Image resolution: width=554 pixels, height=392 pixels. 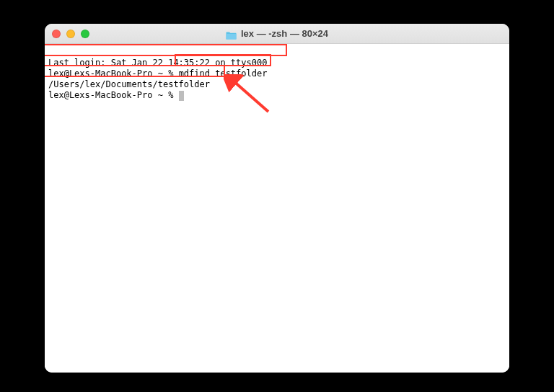 I want to click on close-button, so click(x=56, y=34).